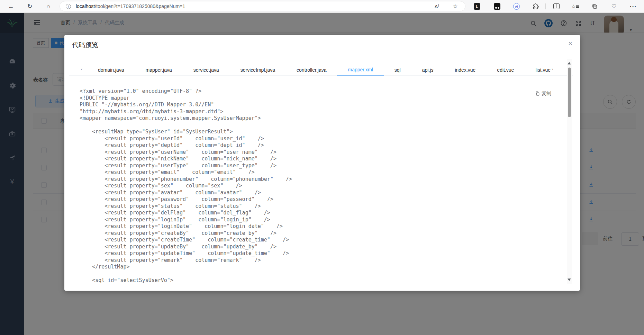 This screenshot has width=644, height=335. I want to click on site-info-icon: i, so click(69, 6).